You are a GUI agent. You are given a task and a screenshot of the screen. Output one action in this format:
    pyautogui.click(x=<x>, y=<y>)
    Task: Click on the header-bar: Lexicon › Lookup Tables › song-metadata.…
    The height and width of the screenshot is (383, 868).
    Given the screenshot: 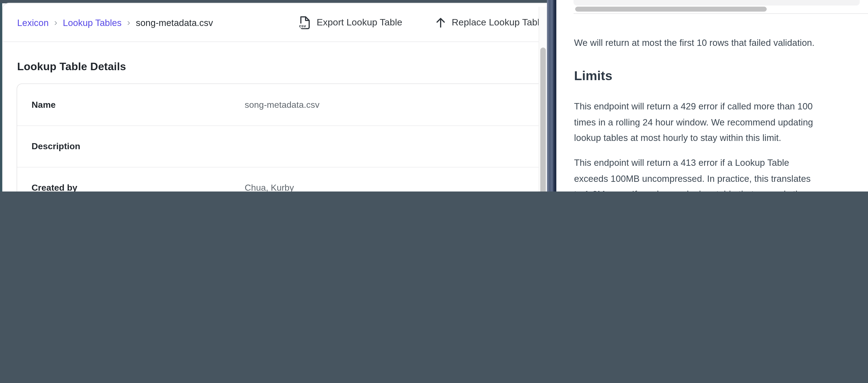 What is the action you would take?
    pyautogui.click(x=275, y=23)
    